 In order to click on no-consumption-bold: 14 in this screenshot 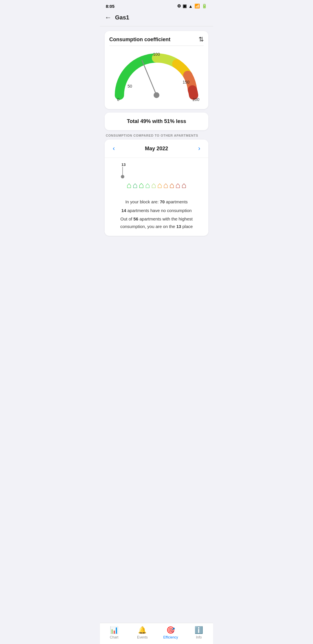, I will do `click(124, 211)`.